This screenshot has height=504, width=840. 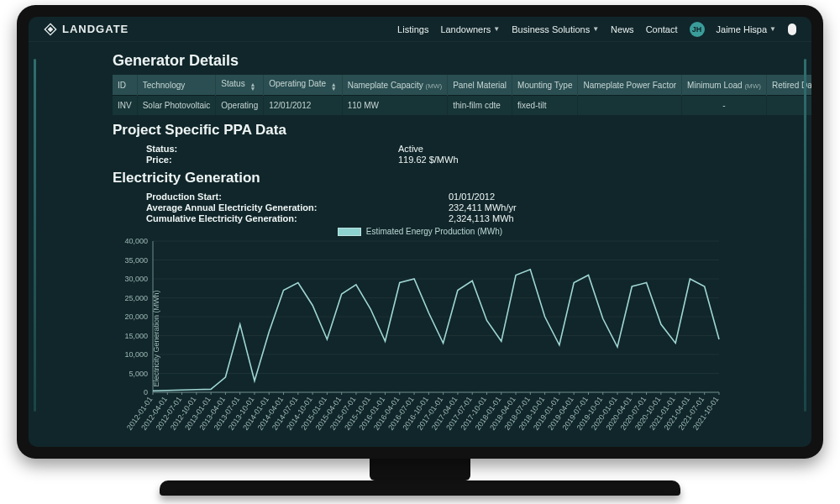 I want to click on right-scroll-accent, so click(x=805, y=235).